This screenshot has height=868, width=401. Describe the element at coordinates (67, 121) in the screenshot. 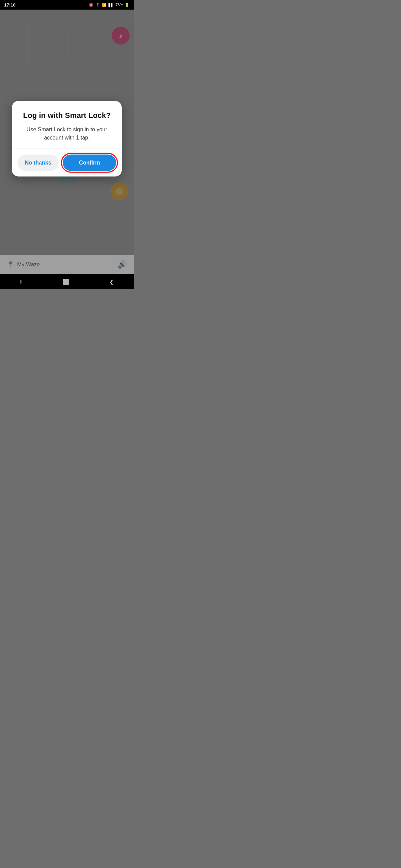

I see `dialog-content: Log in with Smart Lock? Use Smart Lock t…` at that location.